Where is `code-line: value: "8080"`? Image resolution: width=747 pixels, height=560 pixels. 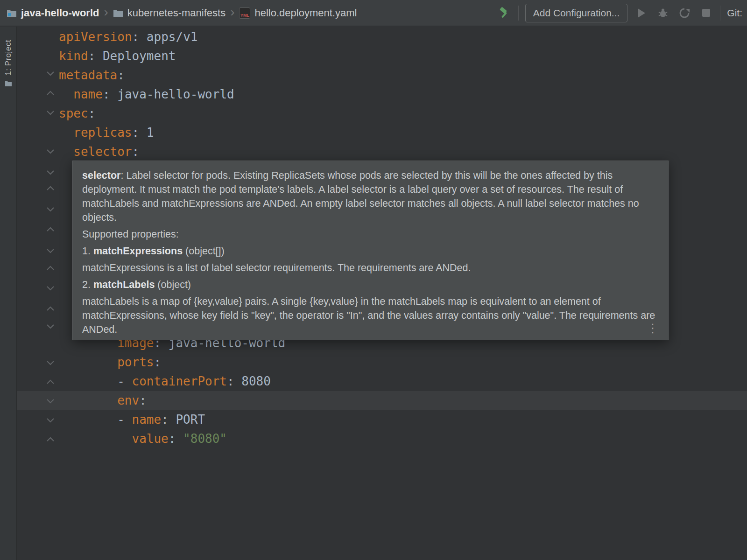
code-line: value: "8080" is located at coordinates (382, 439).